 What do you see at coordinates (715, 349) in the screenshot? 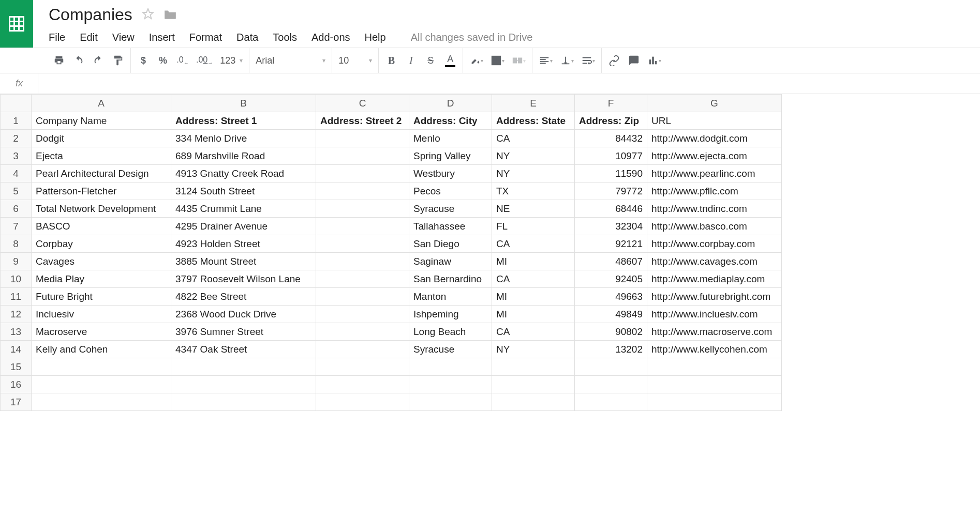
I see `cell: http://www.kellycohen.com` at bounding box center [715, 349].